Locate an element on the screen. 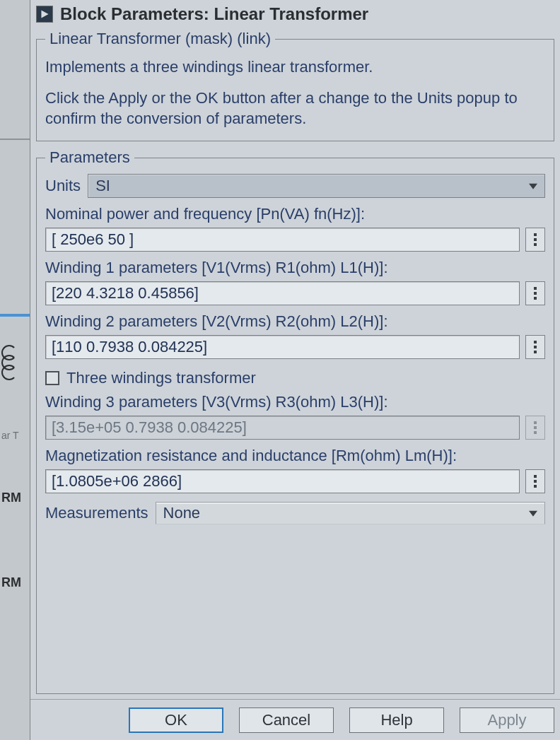  parameters-legend: Parameters is located at coordinates (90, 158).